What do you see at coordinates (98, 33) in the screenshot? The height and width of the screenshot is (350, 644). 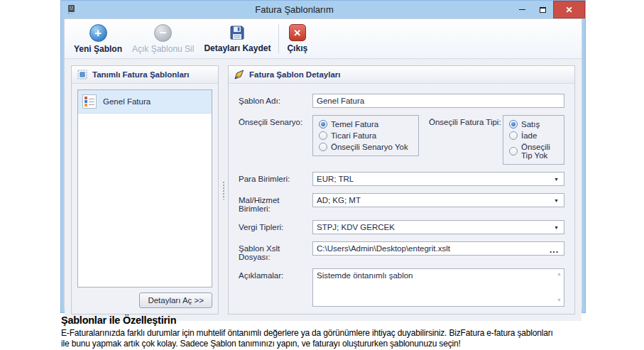 I see `plus-circle-icon: +` at bounding box center [98, 33].